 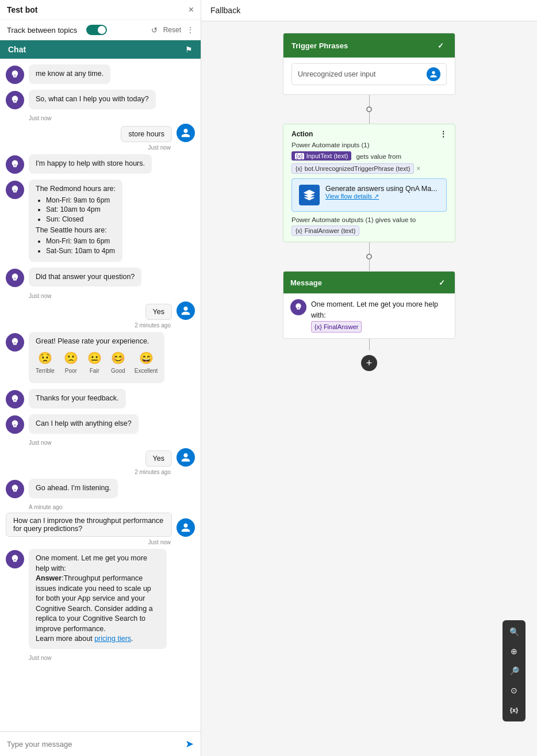 I want to click on bot-message-row: Did that answer your question?, so click(x=100, y=277).